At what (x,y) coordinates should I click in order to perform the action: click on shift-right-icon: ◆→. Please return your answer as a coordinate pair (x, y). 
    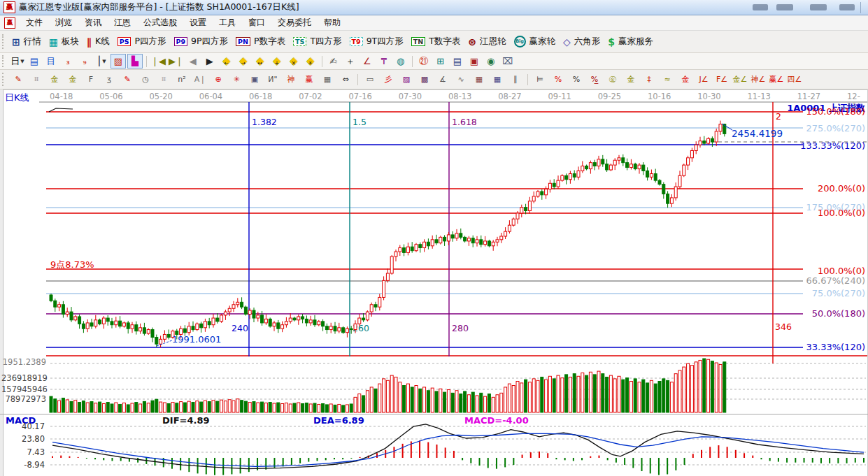
    Looking at the image, I should click on (243, 62).